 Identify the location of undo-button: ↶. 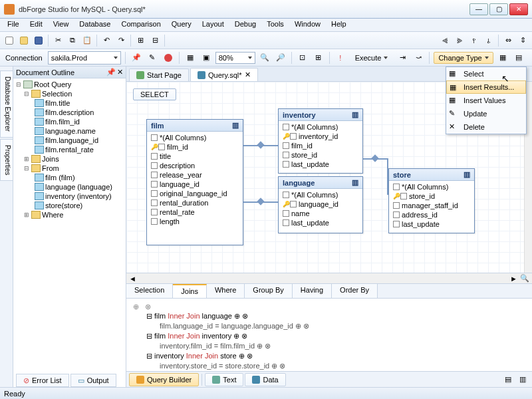
(106, 41).